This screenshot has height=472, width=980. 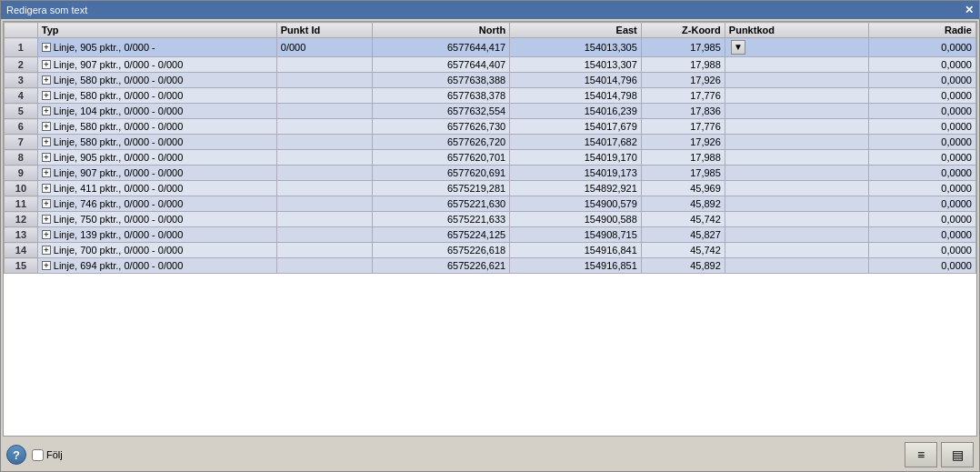 What do you see at coordinates (156, 142) in the screenshot?
I see `cell-typ: +Linje, 580 pktr., 0/000 - 0/000` at bounding box center [156, 142].